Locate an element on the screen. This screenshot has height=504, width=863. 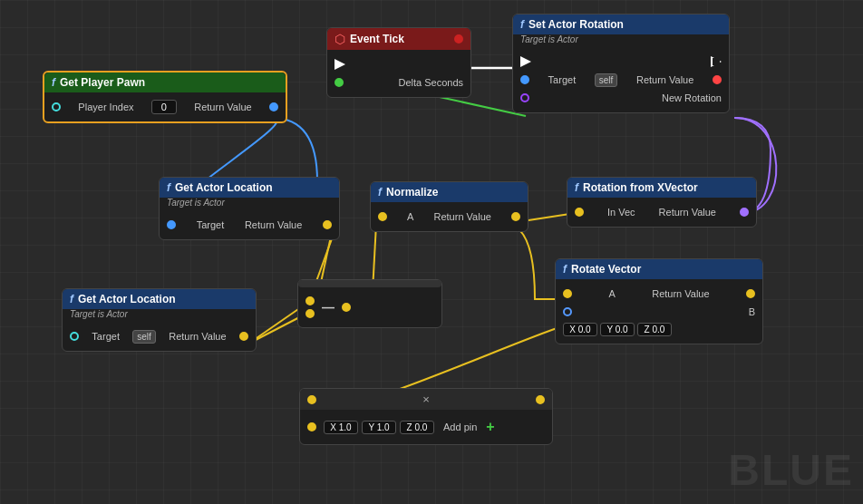
b-label: B is located at coordinates (752, 312).